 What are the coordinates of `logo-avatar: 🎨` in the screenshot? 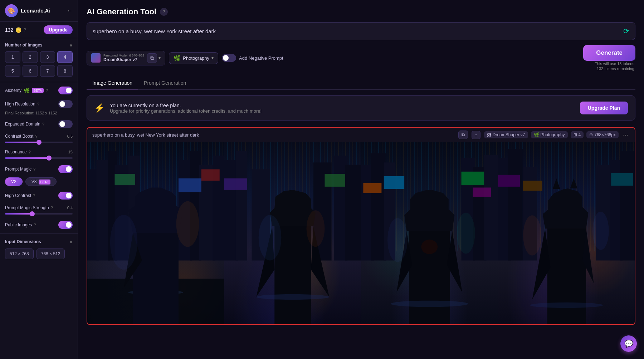 It's located at (11, 11).